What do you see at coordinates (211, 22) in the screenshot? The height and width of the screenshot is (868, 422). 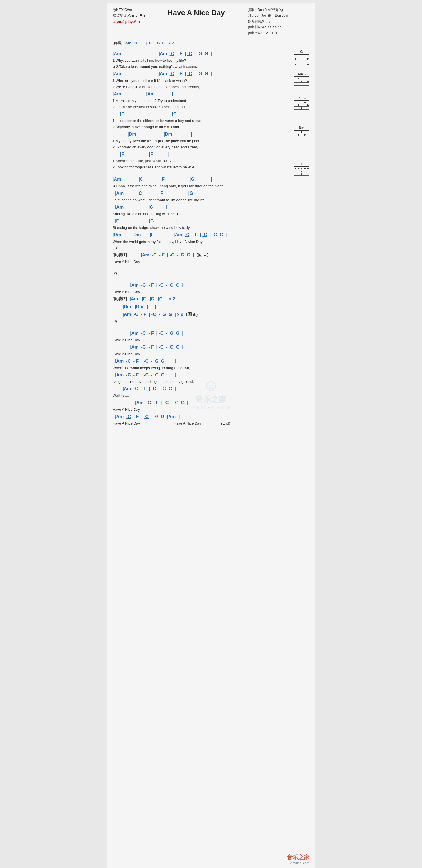 I see `header: 原KEY:C#m 建议男调:Cm 女:Fm capo:4 play:Am Hav…` at bounding box center [211, 22].